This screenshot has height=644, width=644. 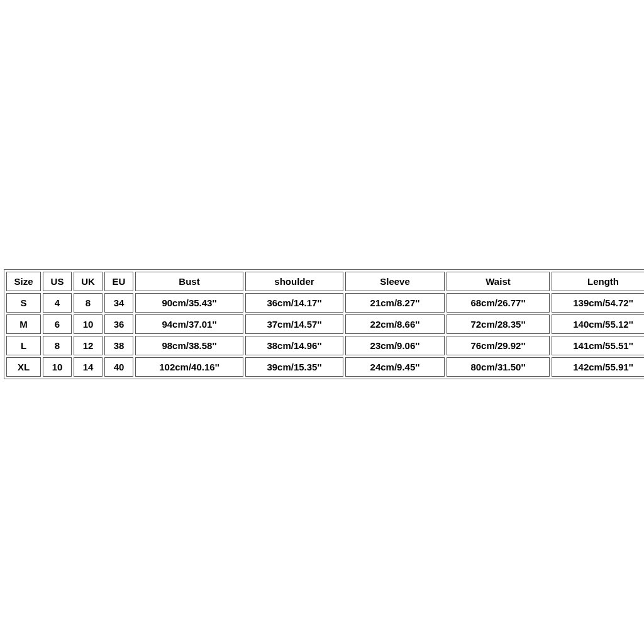 I want to click on cell-sleeve: 24cm/9.45'', so click(x=395, y=367).